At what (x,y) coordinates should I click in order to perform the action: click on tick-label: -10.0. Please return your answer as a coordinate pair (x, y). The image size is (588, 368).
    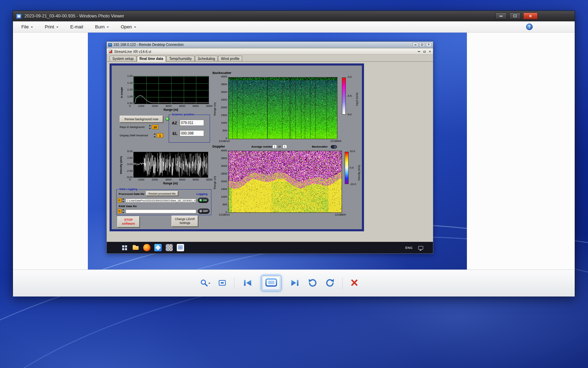
    Looking at the image, I should click on (353, 184).